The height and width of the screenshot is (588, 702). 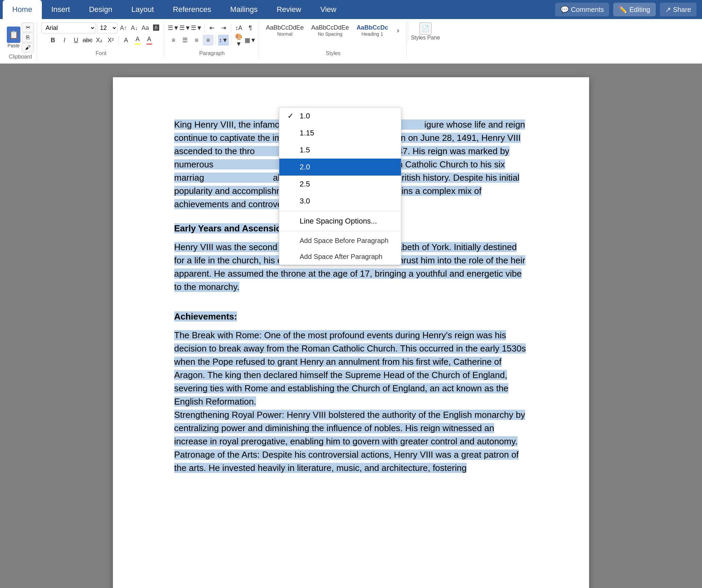 What do you see at coordinates (289, 10) in the screenshot?
I see `tab-review: Review` at bounding box center [289, 10].